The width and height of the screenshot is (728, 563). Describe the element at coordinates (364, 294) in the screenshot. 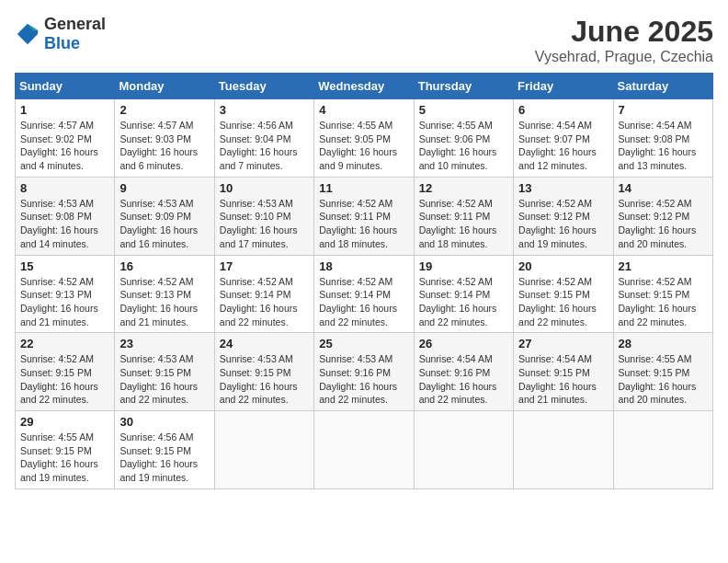

I see `calendar-row: 15 Sunrise: 4:52 AM Sunset: 9:13 PM Dayl…` at that location.